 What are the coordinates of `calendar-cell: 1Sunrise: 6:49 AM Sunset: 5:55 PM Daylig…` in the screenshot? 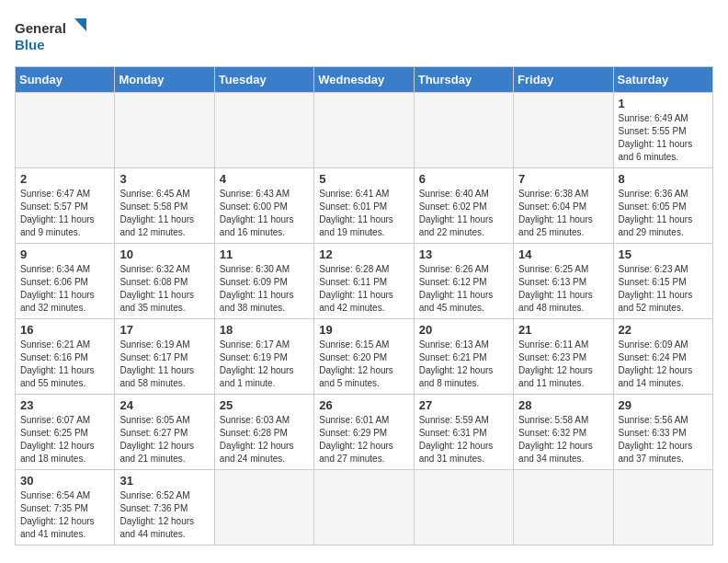 It's located at (663, 131).